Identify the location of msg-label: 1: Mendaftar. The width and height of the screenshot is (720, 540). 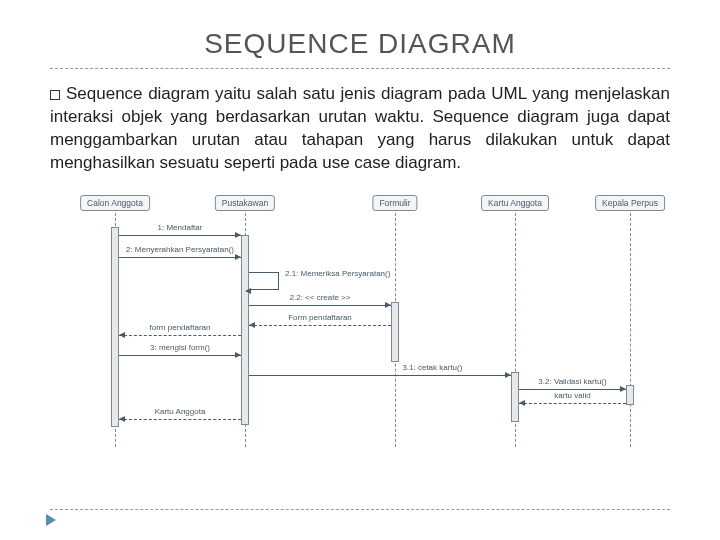
(180, 228).